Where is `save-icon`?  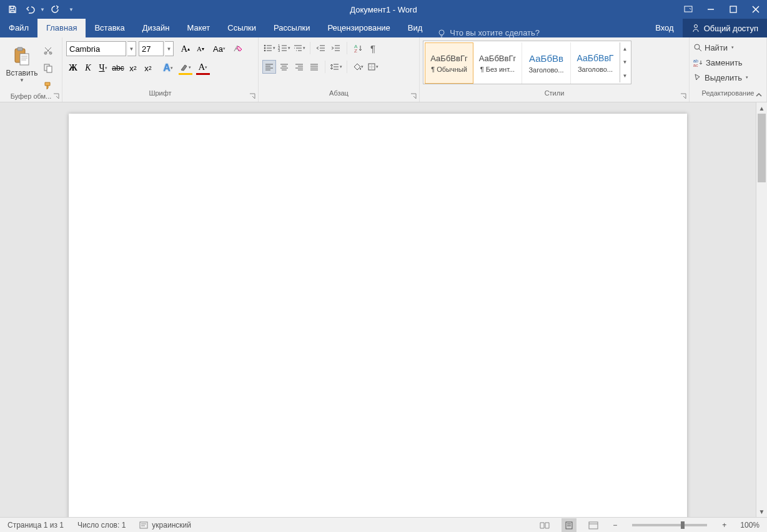
save-icon is located at coordinates (12, 9).